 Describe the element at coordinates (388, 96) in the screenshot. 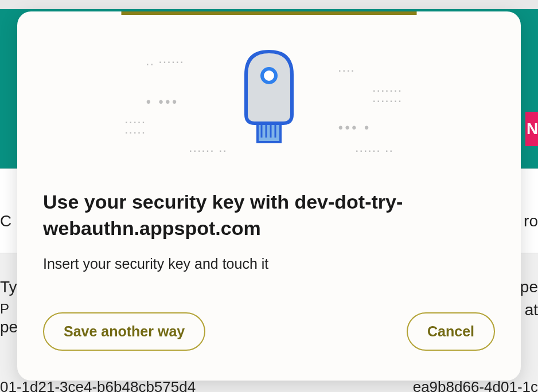

I see `decoration-dots: ··············` at that location.